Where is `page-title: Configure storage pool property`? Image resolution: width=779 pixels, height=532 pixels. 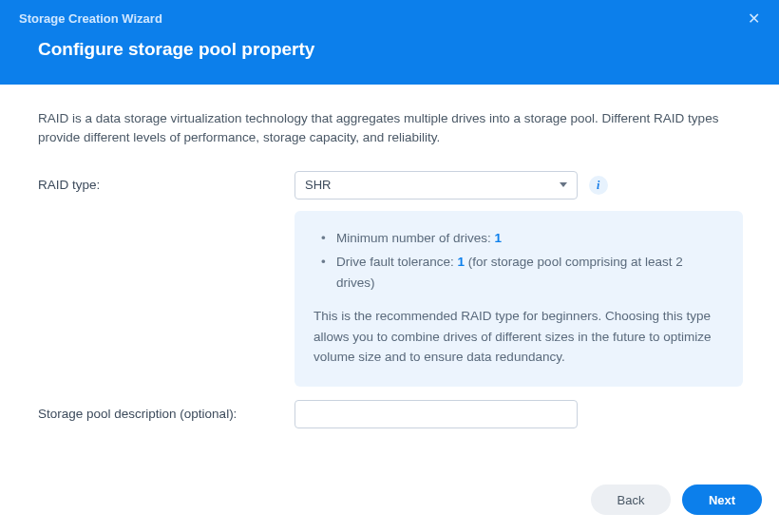 page-title: Configure storage pool property is located at coordinates (390, 59).